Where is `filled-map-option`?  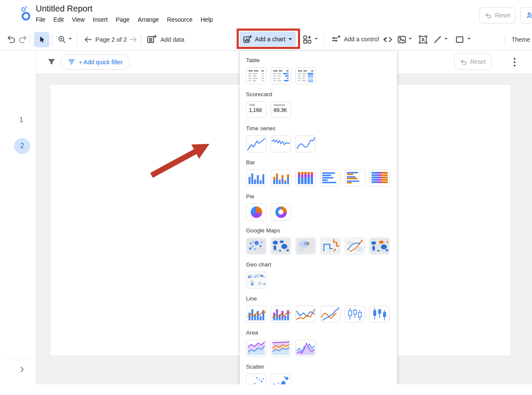 filled-map-option is located at coordinates (281, 246).